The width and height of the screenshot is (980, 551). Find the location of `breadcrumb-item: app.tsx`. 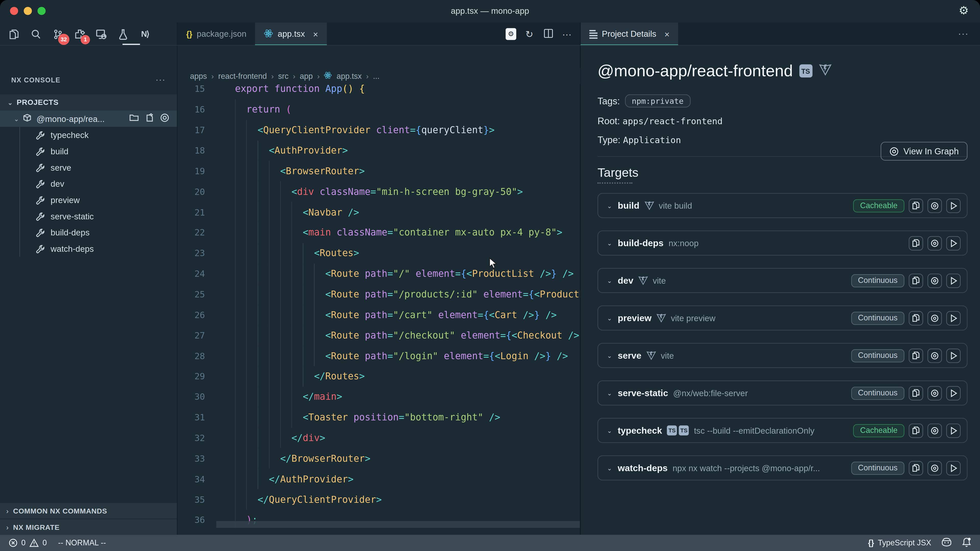

breadcrumb-item: app.tsx is located at coordinates (349, 76).